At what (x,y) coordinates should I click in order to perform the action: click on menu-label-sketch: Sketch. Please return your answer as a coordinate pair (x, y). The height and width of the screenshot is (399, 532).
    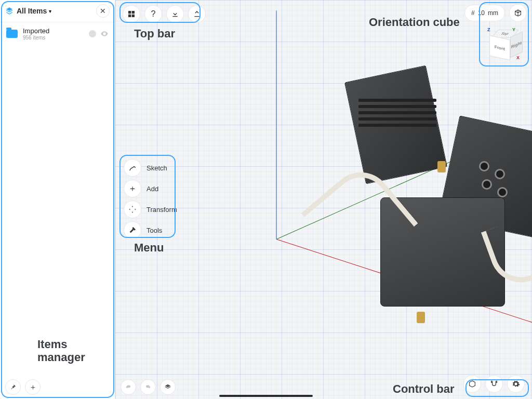
    Looking at the image, I should click on (157, 168).